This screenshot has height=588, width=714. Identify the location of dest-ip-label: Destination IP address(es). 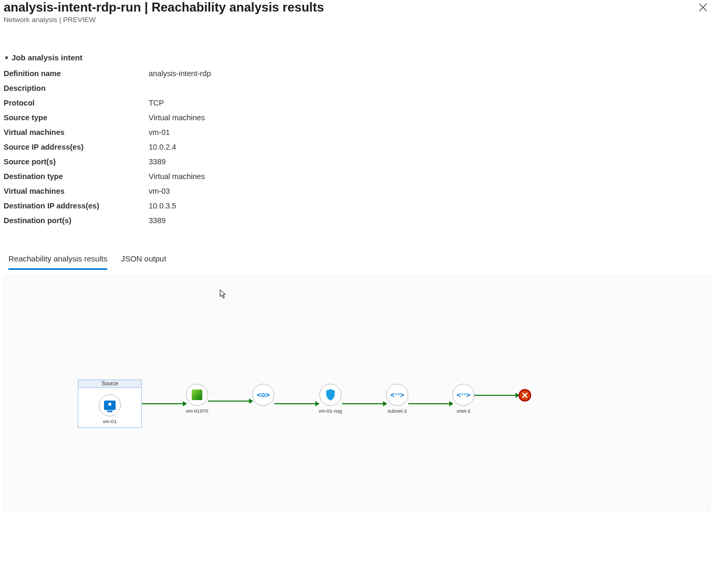
(76, 206).